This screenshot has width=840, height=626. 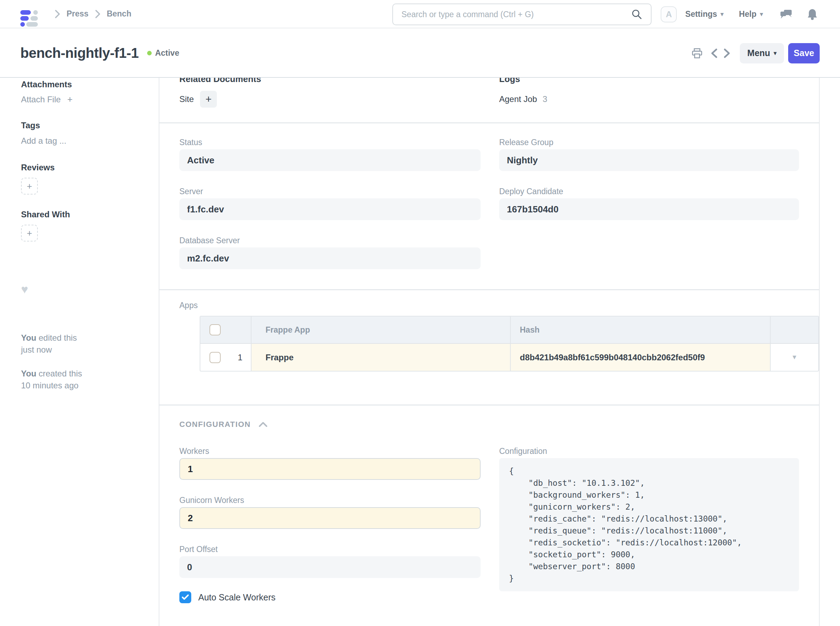 What do you see at coordinates (649, 160) in the screenshot?
I see `release-group-value: Nightly` at bounding box center [649, 160].